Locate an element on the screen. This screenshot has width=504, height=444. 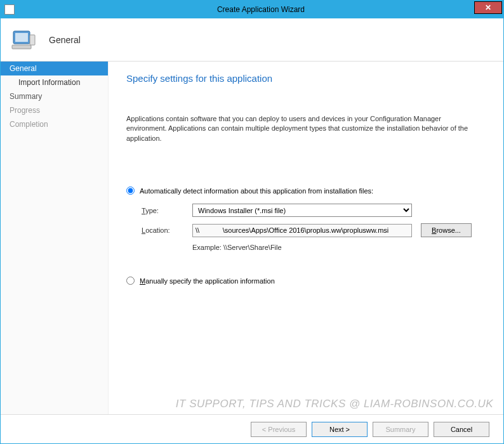
type-label: Type: is located at coordinates (167, 211).